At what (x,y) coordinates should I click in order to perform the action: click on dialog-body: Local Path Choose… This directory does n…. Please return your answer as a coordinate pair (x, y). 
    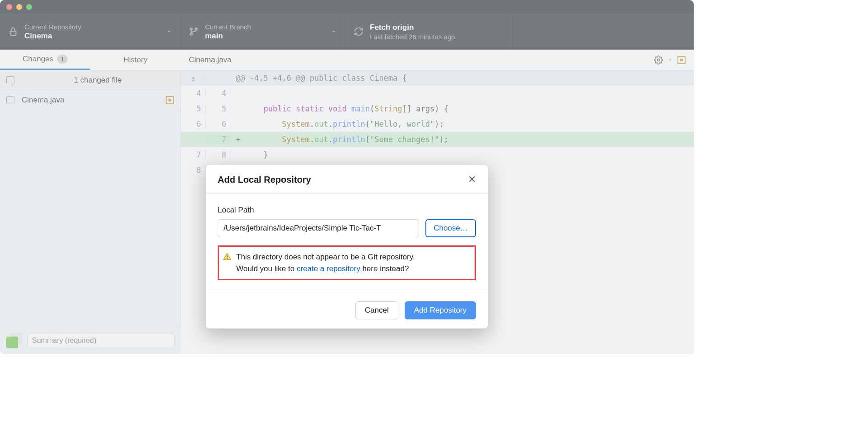
    Looking at the image, I should click on (347, 243).